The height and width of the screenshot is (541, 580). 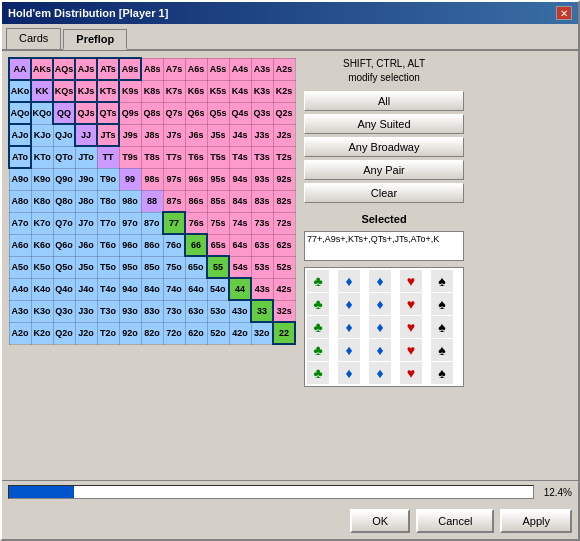 I want to click on grid-cell: A7o, so click(x=20, y=223).